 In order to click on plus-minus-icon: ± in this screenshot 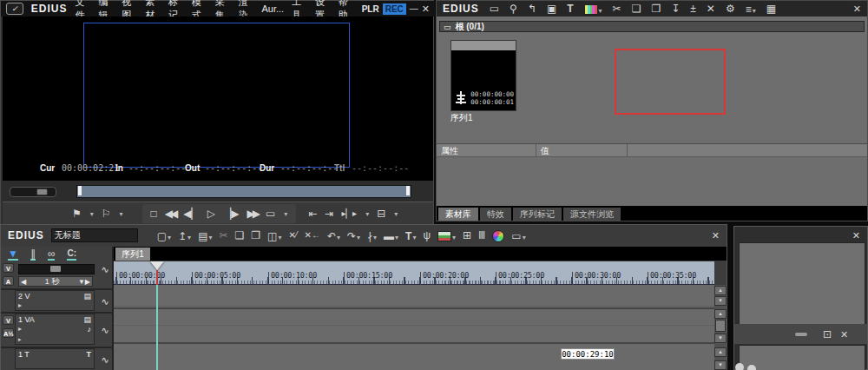, I will do `click(693, 9)`.